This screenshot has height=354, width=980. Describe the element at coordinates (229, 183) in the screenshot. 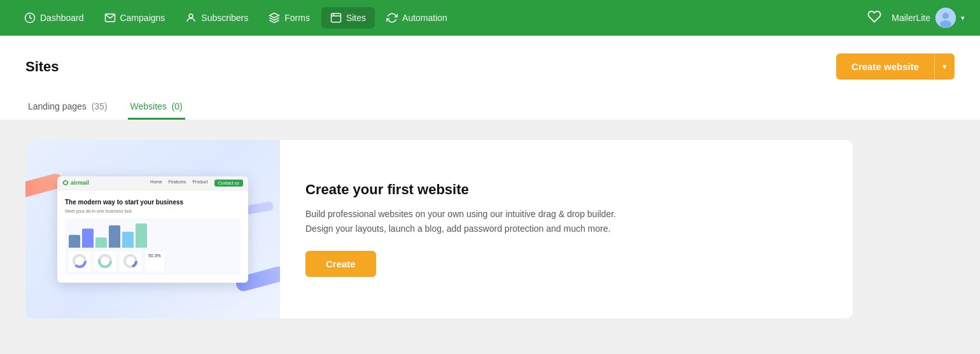

I see `mockup-cta: Contact us` at that location.